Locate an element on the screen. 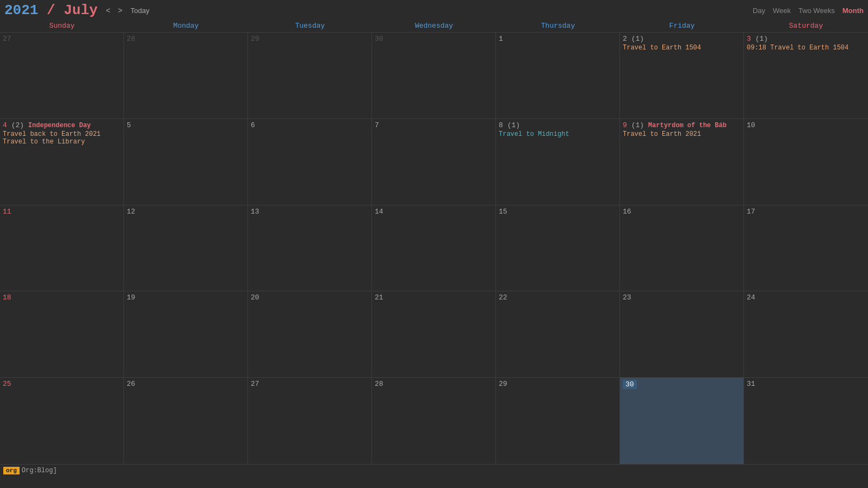  day-number: 13 is located at coordinates (255, 212).